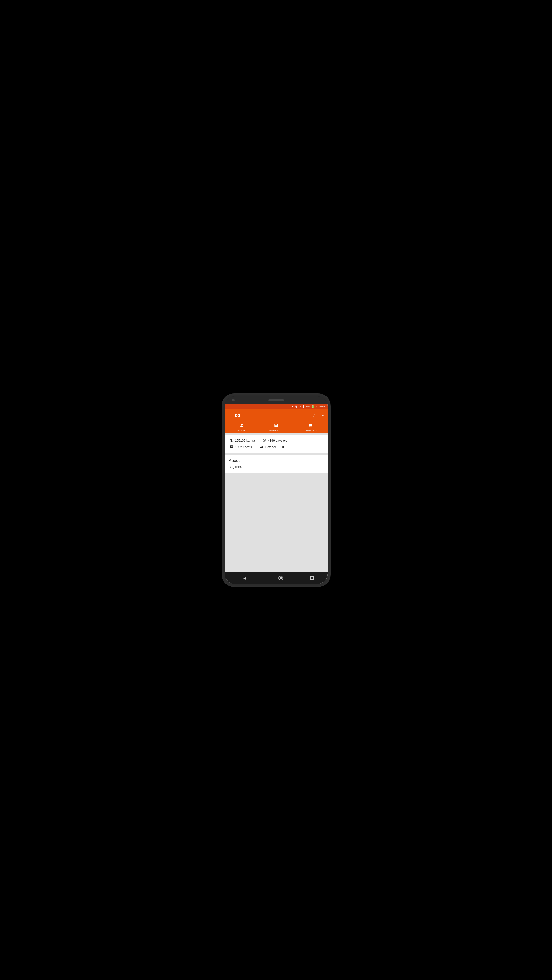  I want to click on star-button: ☆, so click(314, 415).